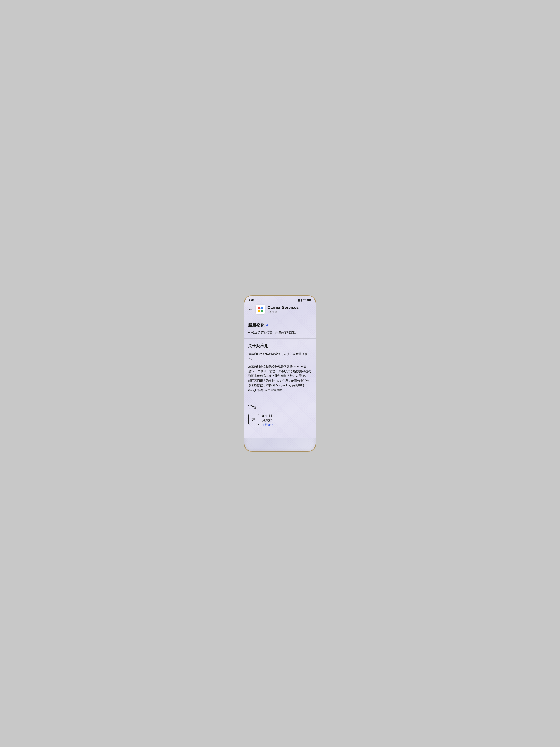 The image size is (560, 747). I want to click on app-icon, so click(261, 309).